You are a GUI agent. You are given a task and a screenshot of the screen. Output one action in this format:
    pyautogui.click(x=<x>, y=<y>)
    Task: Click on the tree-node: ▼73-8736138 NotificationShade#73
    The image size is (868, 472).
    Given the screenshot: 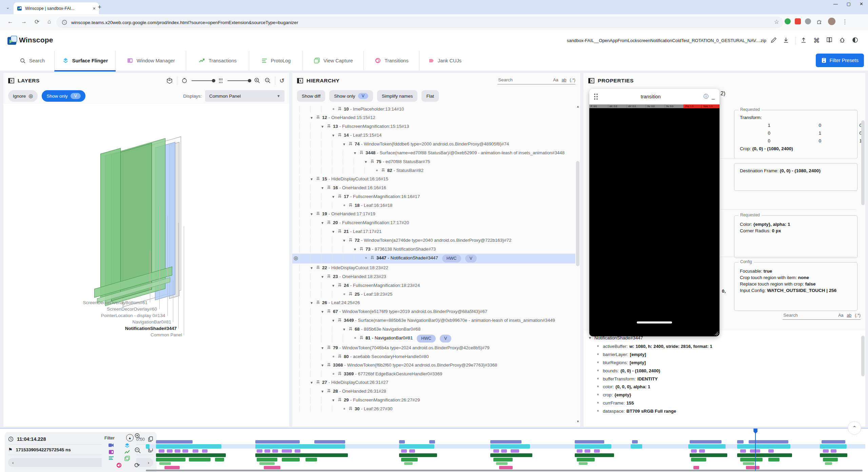 What is the action you would take?
    pyautogui.click(x=434, y=249)
    